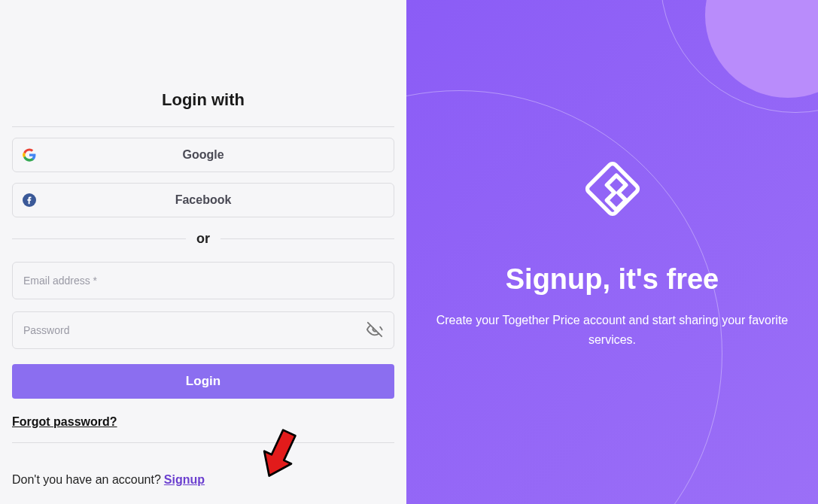 The height and width of the screenshot is (504, 818). I want to click on red-arrow-icon, so click(279, 454).